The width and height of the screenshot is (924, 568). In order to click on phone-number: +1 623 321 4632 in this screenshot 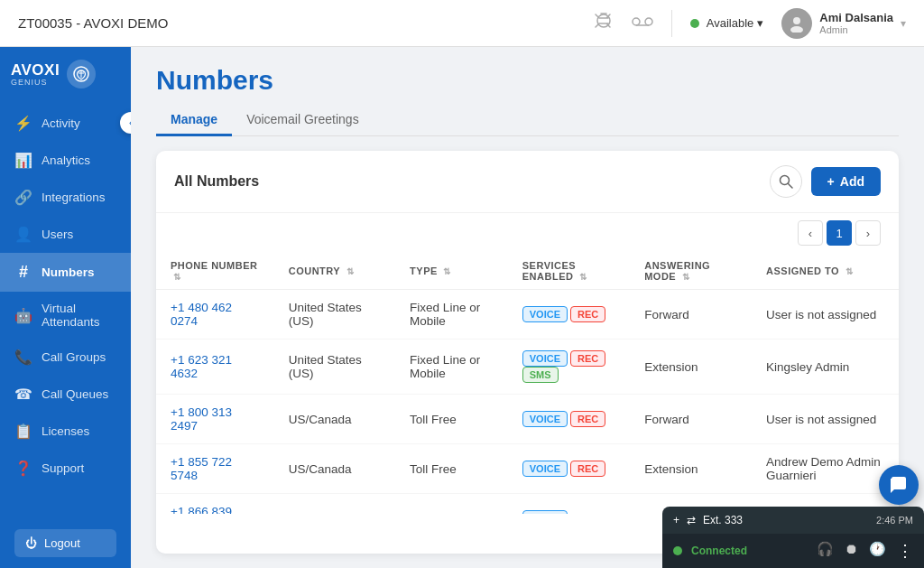, I will do `click(201, 367)`.